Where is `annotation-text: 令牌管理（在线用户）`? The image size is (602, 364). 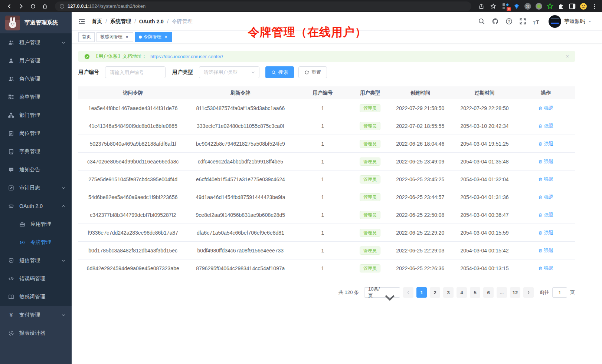
annotation-text: 令牌管理（在线用户） is located at coordinates (307, 32).